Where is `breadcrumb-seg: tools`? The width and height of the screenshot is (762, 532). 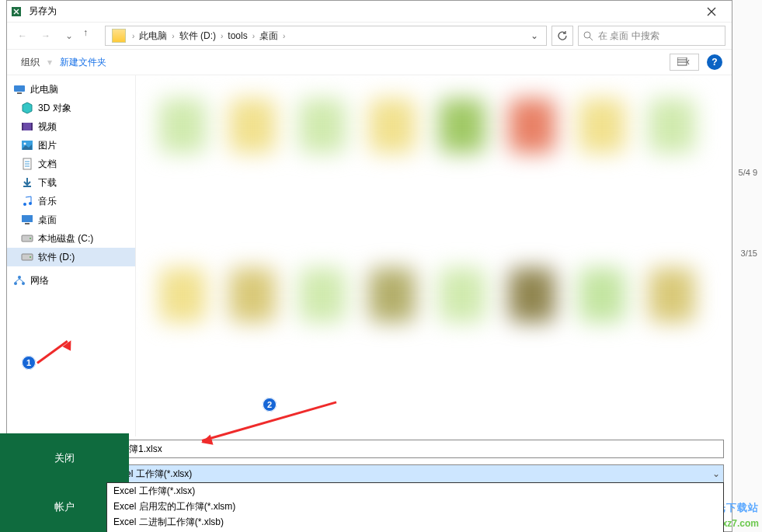
breadcrumb-seg: tools is located at coordinates (238, 36).